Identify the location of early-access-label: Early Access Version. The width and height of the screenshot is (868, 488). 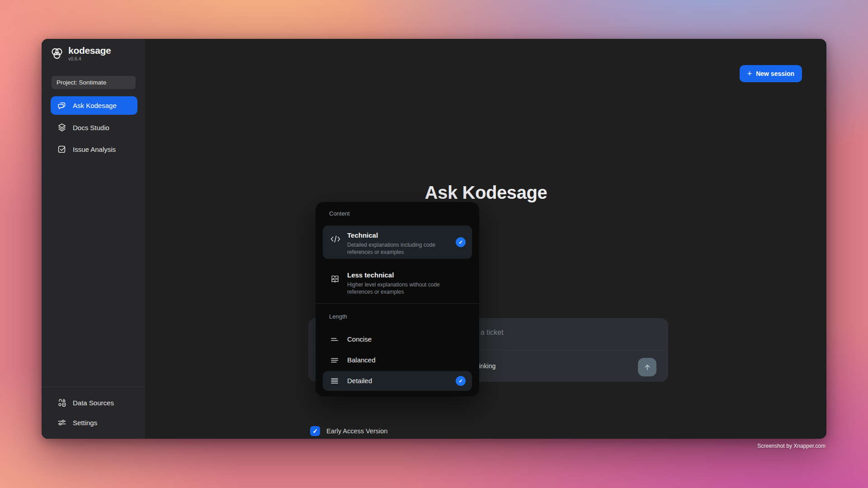
(357, 431).